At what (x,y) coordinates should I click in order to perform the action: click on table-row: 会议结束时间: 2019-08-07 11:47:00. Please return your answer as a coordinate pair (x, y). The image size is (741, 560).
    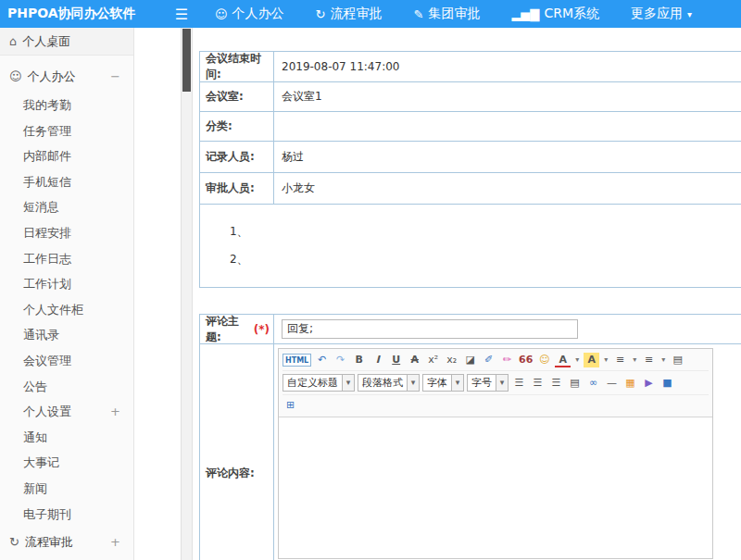
    Looking at the image, I should click on (471, 67).